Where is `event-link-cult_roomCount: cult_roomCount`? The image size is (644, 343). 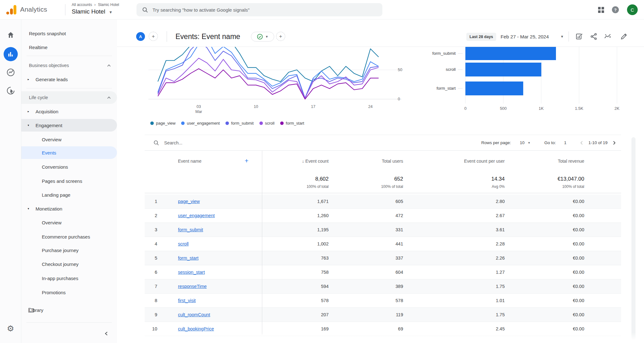
event-link-cult_roomCount: cult_roomCount is located at coordinates (194, 315).